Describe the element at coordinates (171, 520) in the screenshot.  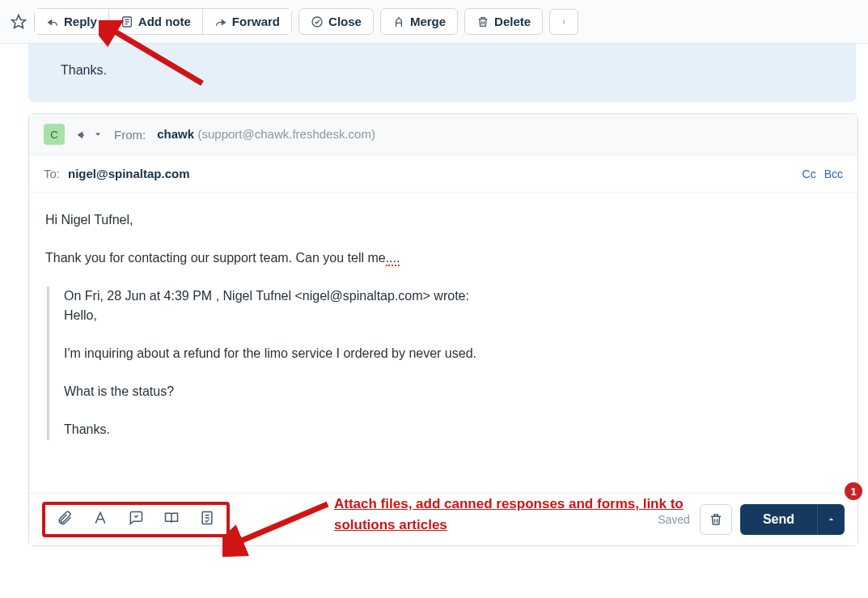
I see `solutions-icon` at that location.